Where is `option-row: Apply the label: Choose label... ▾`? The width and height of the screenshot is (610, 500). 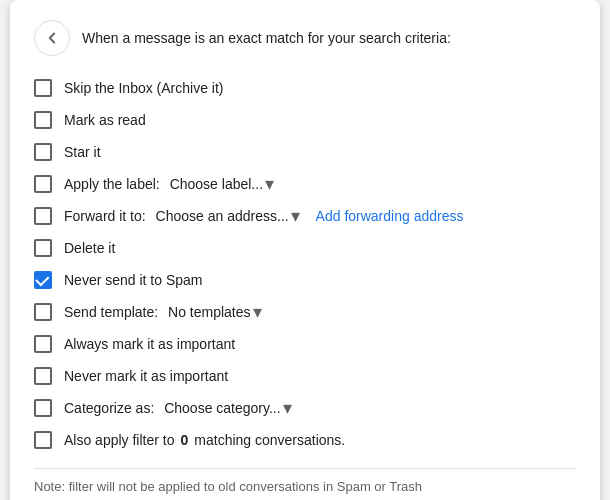
option-row: Apply the label: Choose label... ▾ is located at coordinates (305, 184).